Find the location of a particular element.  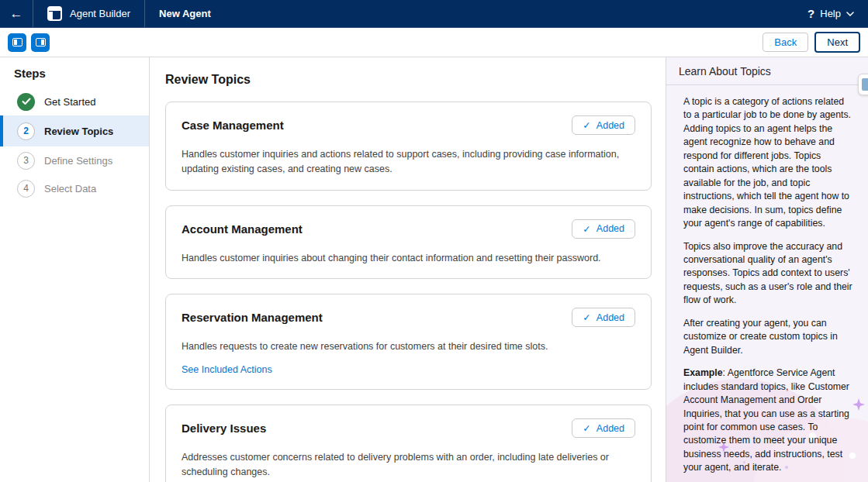

toggle-right-panel-button is located at coordinates (40, 43).